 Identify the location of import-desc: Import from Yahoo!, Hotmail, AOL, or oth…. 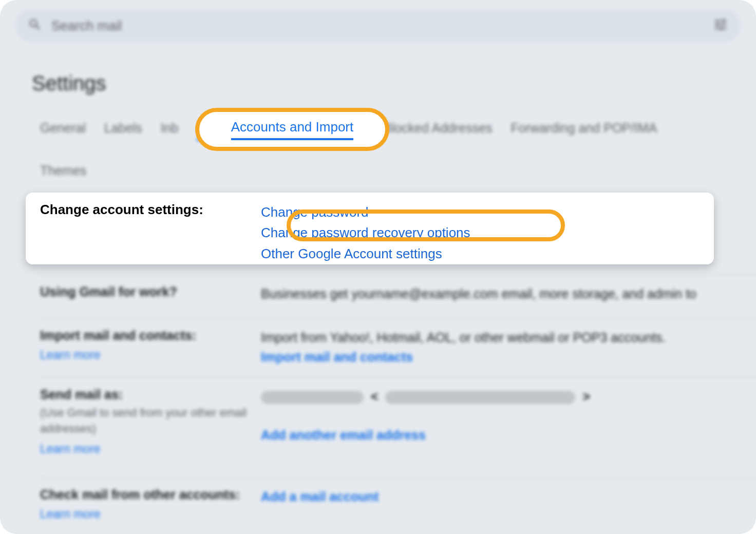
(463, 337).